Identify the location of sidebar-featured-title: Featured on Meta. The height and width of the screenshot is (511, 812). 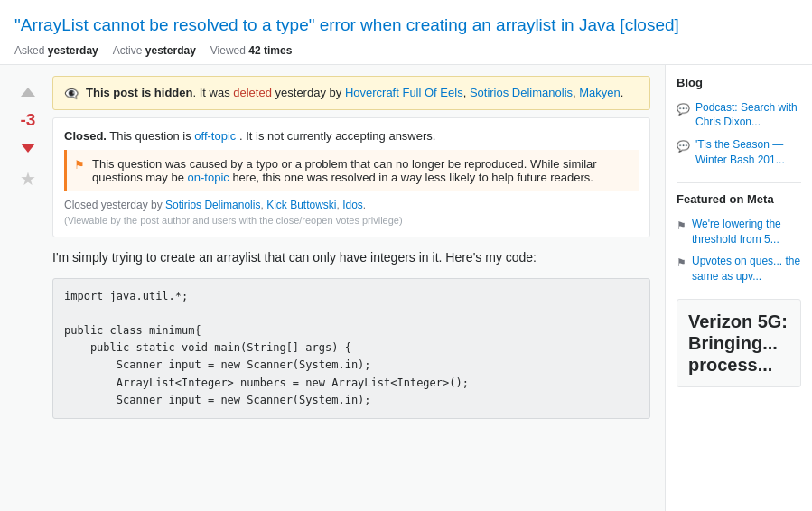
(739, 200).